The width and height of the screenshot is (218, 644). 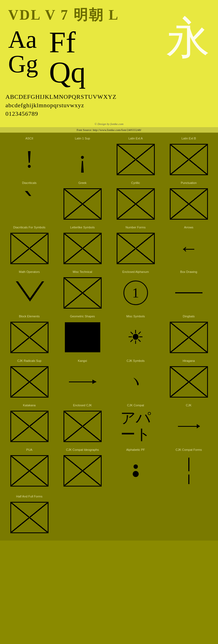 What do you see at coordinates (82, 316) in the screenshot?
I see `cell-geometric-shapes-label: Geometric Shapes` at bounding box center [82, 316].